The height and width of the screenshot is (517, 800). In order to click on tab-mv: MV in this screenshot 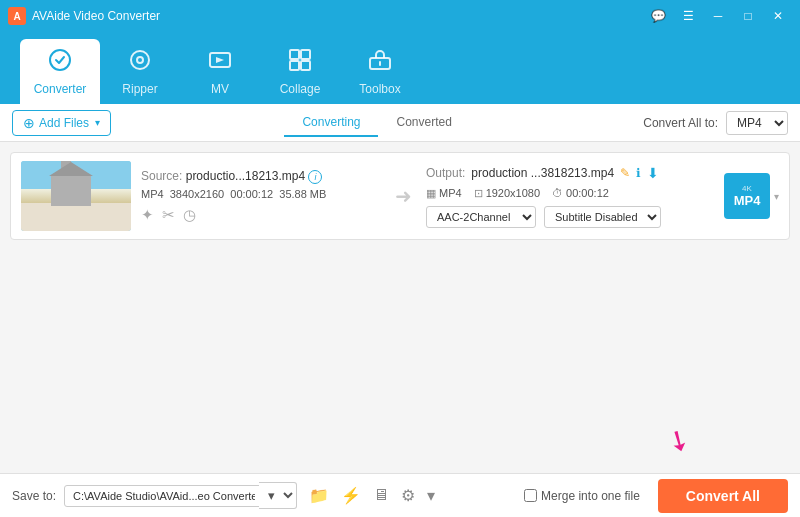, I will do `click(220, 72)`.